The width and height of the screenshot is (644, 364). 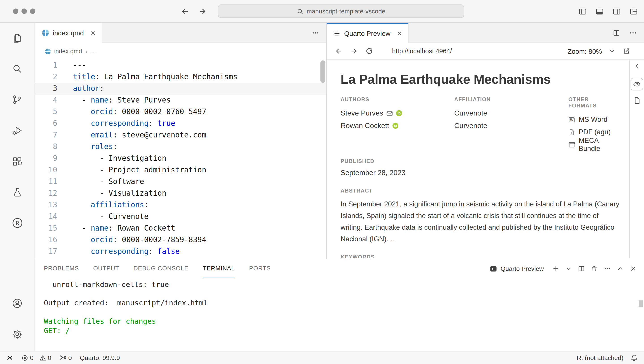 I want to click on preview-more-actions-icon, so click(x=633, y=33).